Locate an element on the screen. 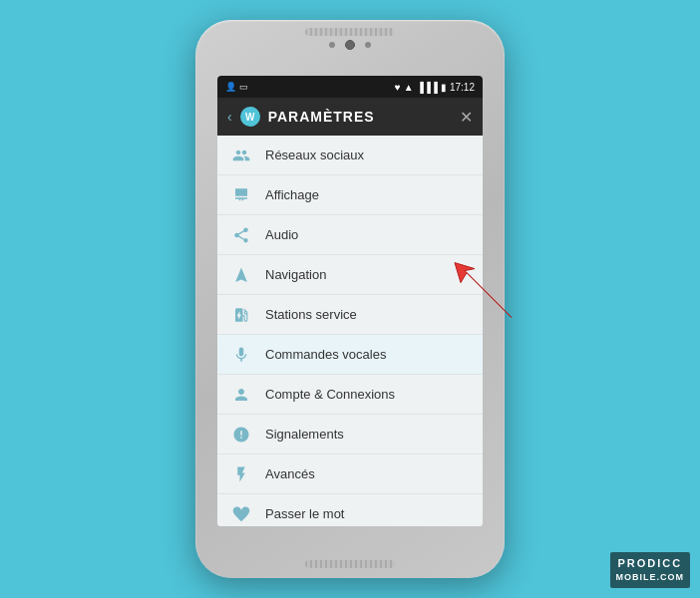 This screenshot has height=598, width=700. signal-icon is located at coordinates (241, 435).